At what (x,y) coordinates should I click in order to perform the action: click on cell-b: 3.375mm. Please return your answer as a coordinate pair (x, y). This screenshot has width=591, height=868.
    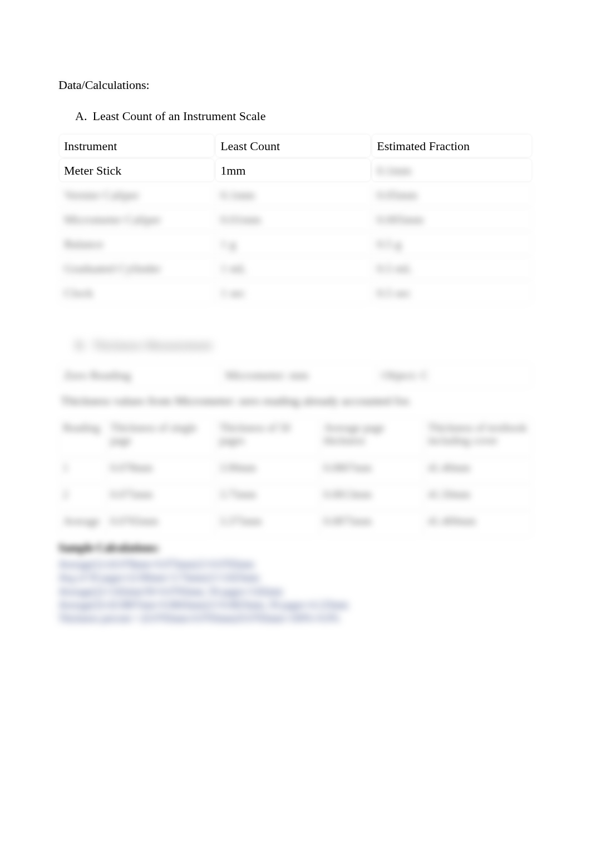
    Looking at the image, I should click on (267, 524).